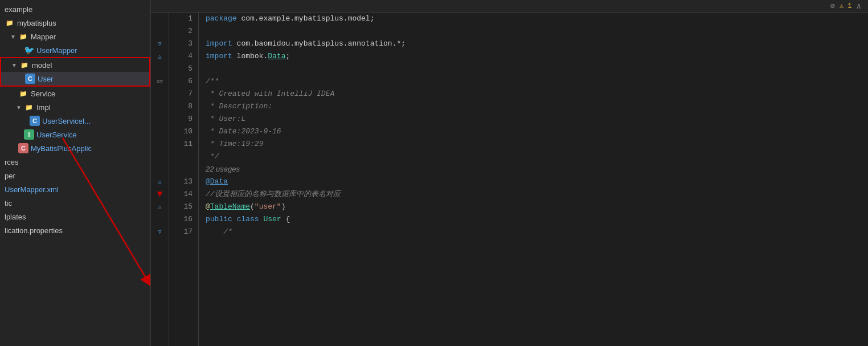 The image size is (868, 346). What do you see at coordinates (159, 194) in the screenshot?
I see `gutter-14: ▼` at bounding box center [159, 194].